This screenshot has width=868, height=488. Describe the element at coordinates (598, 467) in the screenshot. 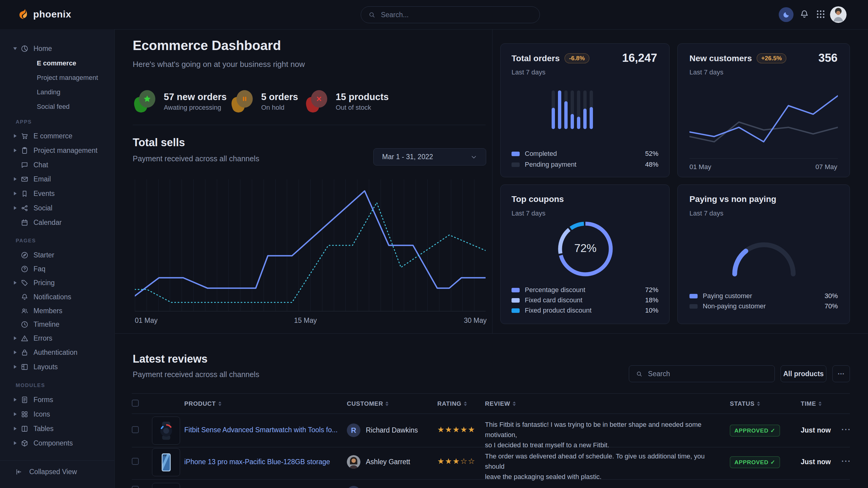

I see `review-text: The order was delivered ahead of schedul…` at that location.